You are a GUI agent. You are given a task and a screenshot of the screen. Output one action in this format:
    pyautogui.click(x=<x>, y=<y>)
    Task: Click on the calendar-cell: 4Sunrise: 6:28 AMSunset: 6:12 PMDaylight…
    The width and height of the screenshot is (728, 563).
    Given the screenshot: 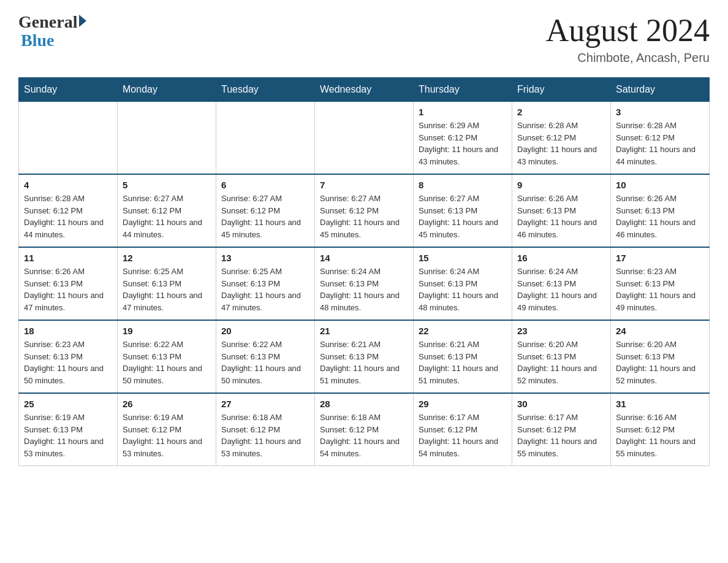 What is the action you would take?
    pyautogui.click(x=69, y=211)
    